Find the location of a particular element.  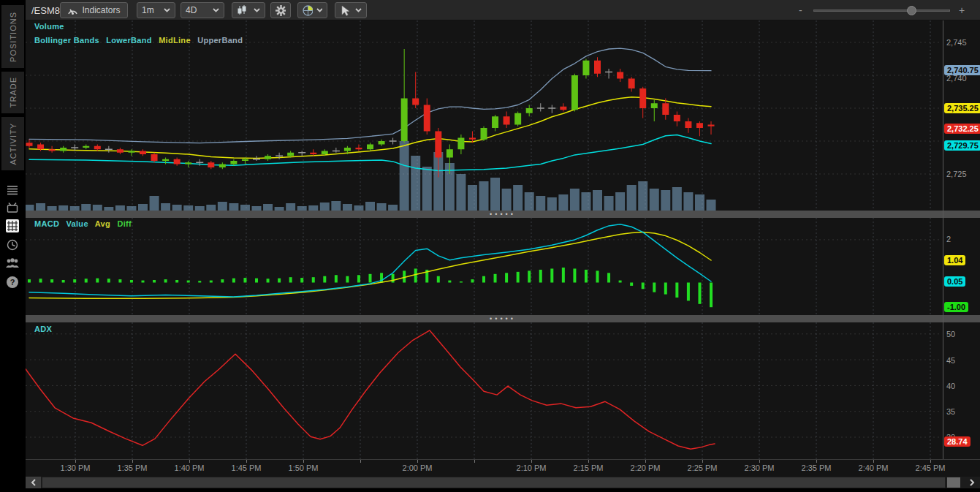

scroll-left-button is located at coordinates (34, 482).